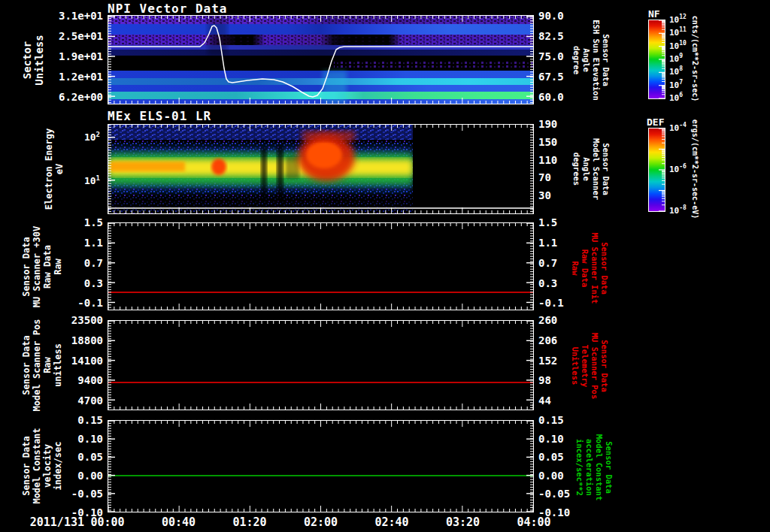 The image size is (770, 532). What do you see at coordinates (544, 195) in the screenshot?
I see `tick-label: 30` at bounding box center [544, 195].